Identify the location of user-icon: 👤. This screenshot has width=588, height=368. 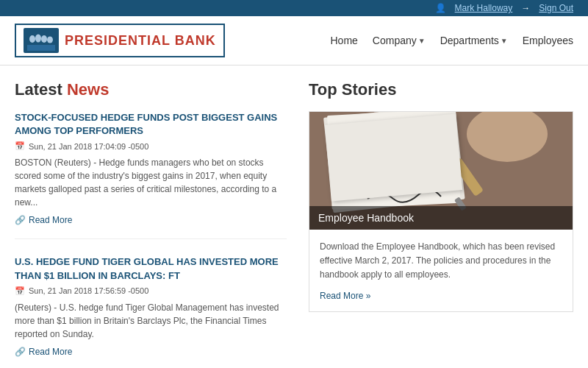
(441, 8).